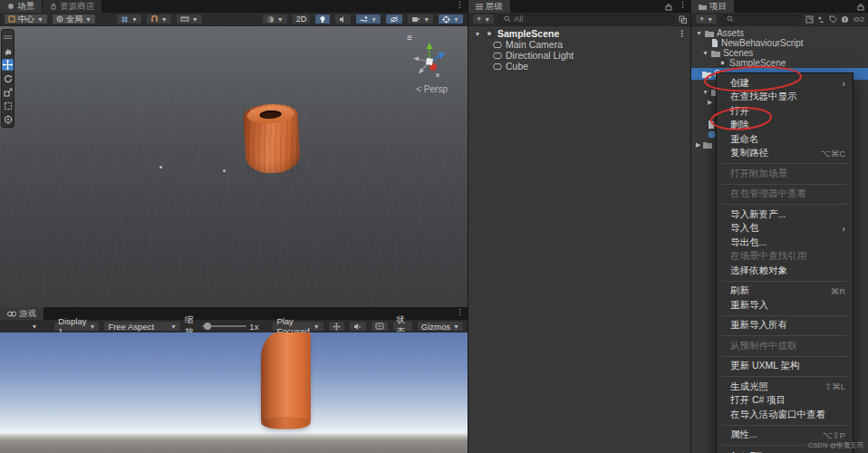 The height and width of the screenshot is (453, 868). I want to click on display-dropdown: Display 1▼, so click(76, 326).